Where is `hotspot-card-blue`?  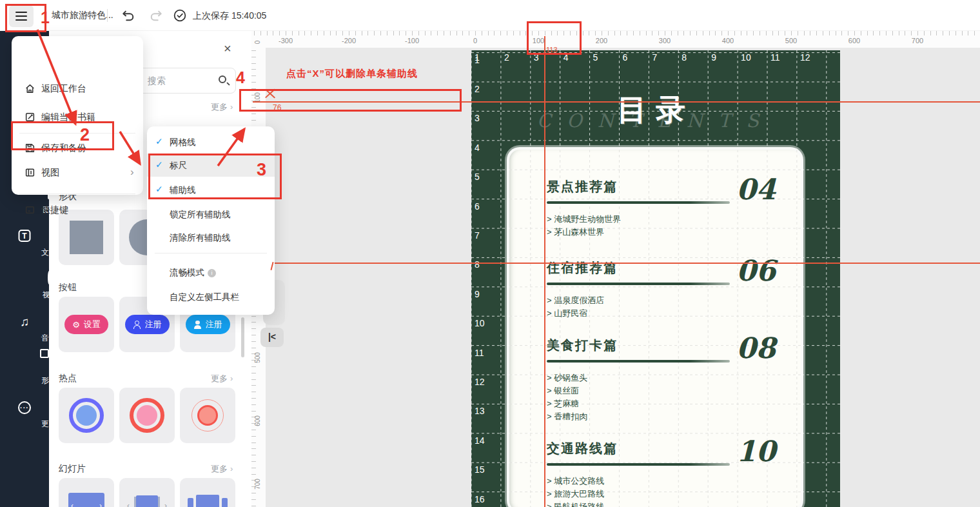 hotspot-card-blue is located at coordinates (86, 415).